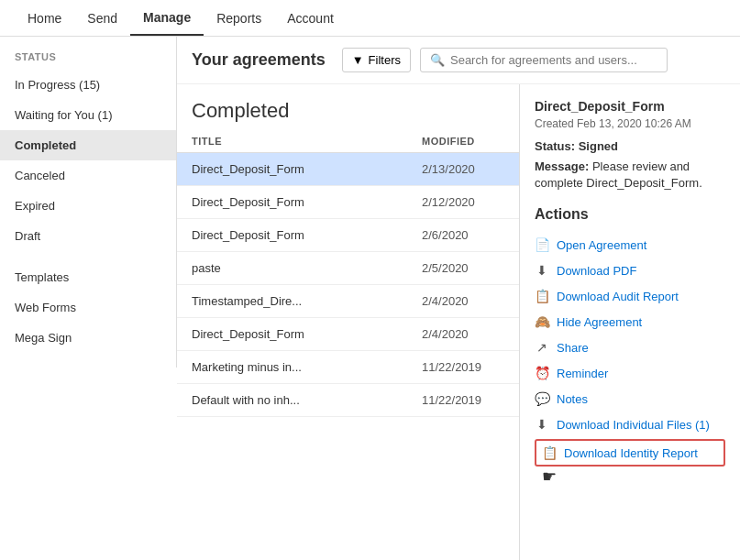 This screenshot has width=740, height=560. What do you see at coordinates (631, 453) in the screenshot?
I see `download-identity-label: Download Identity Report` at bounding box center [631, 453].